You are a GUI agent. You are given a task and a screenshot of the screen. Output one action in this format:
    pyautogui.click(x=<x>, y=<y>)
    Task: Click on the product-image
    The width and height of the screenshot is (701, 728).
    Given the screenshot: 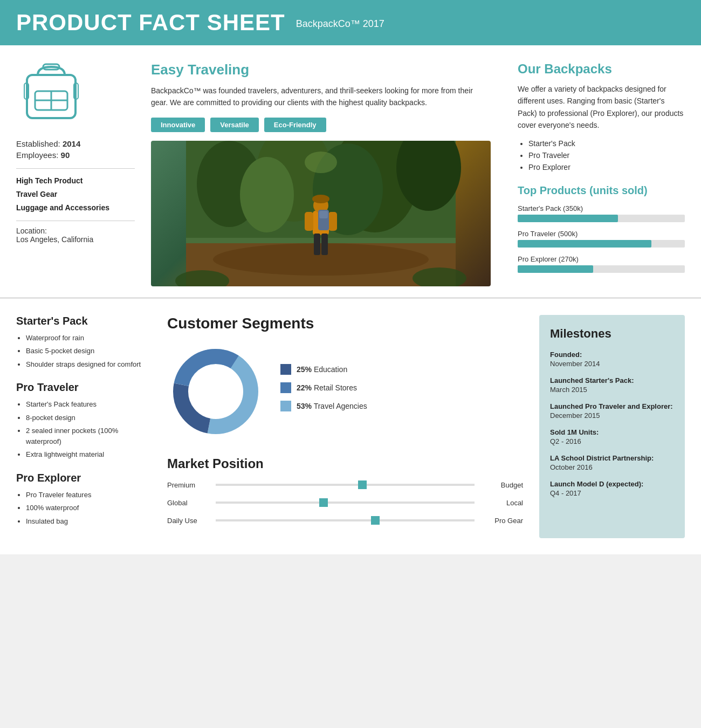 What is the action you would take?
    pyautogui.click(x=321, y=214)
    